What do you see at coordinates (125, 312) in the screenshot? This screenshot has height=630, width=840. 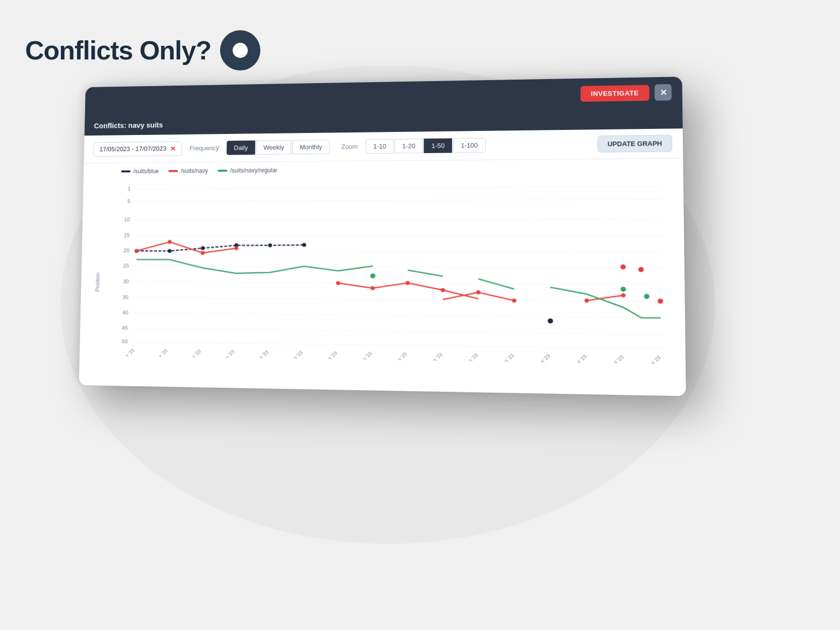 I see `svg-text: 40` at bounding box center [125, 312].